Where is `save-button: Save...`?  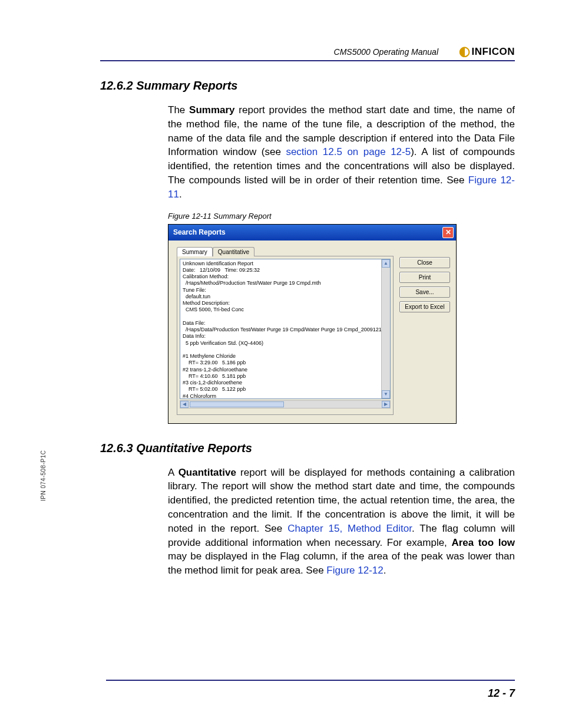 save-button: Save... is located at coordinates (425, 292).